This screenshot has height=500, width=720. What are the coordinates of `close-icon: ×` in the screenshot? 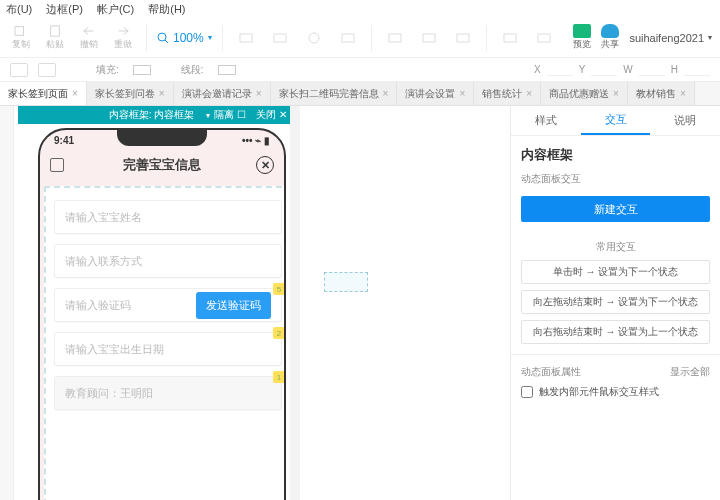 It's located at (75, 94).